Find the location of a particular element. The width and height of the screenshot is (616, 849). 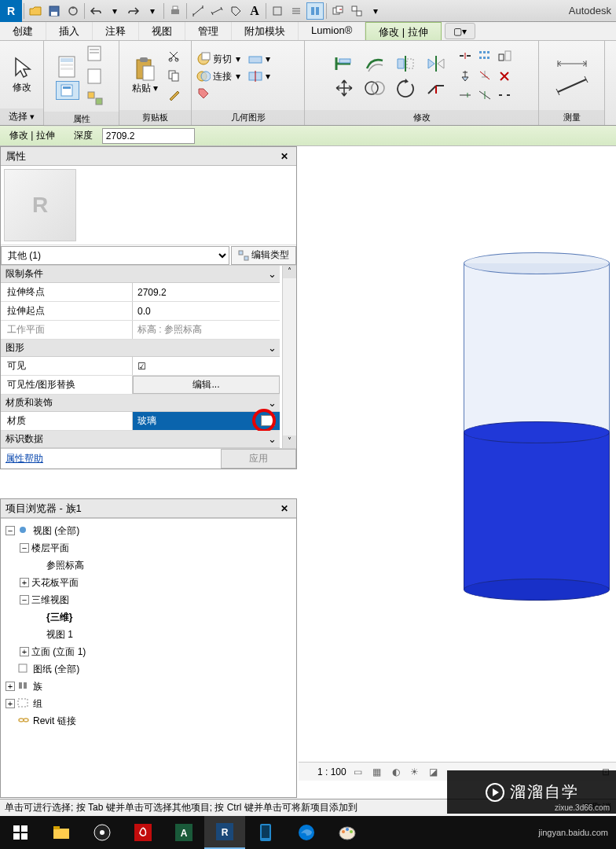

family-category-button is located at coordinates (96, 99).